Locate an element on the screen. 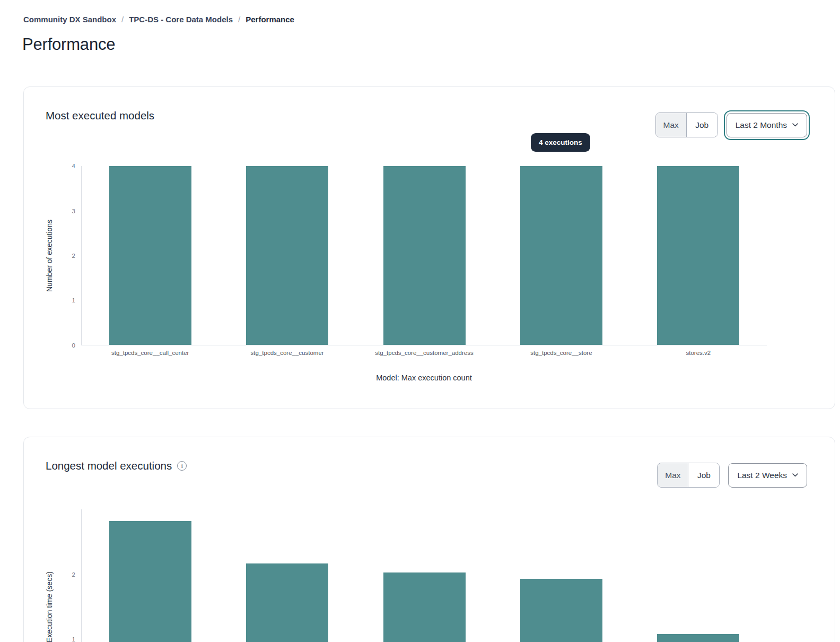 The image size is (840, 642). chart-tooltip: 4 executions is located at coordinates (561, 142).